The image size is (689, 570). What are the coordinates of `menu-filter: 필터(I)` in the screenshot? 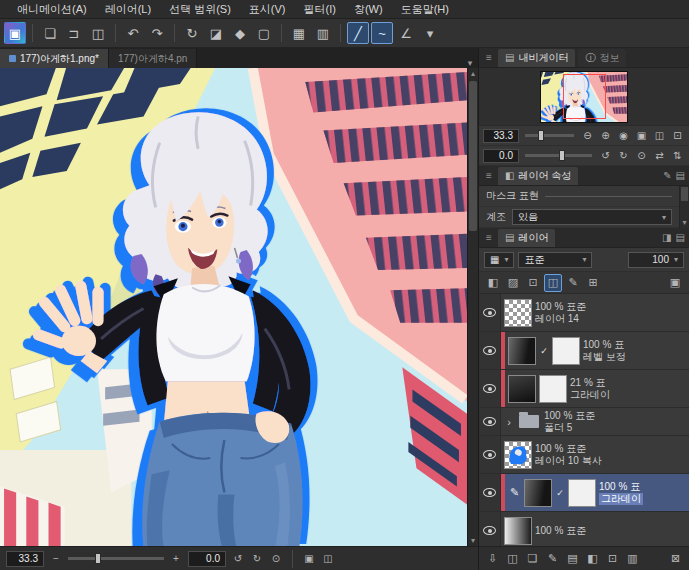 It's located at (320, 10).